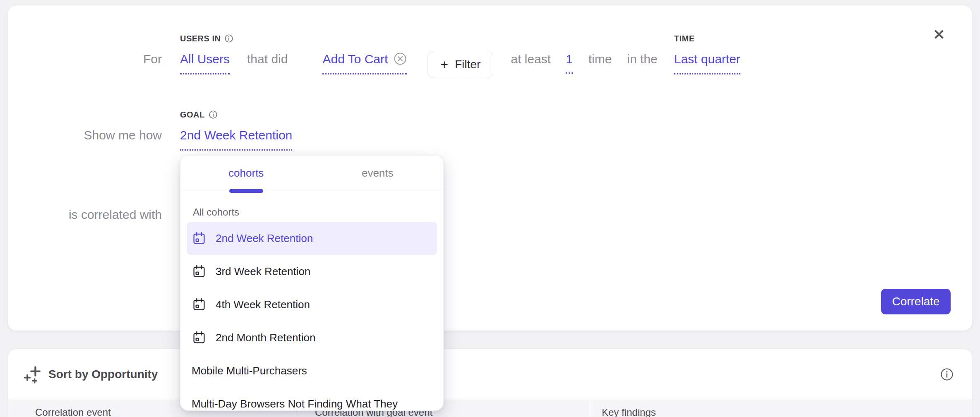 The image size is (980, 417). What do you see at coordinates (205, 62) in the screenshot?
I see `users-in-term: USERS IN All Users` at bounding box center [205, 62].